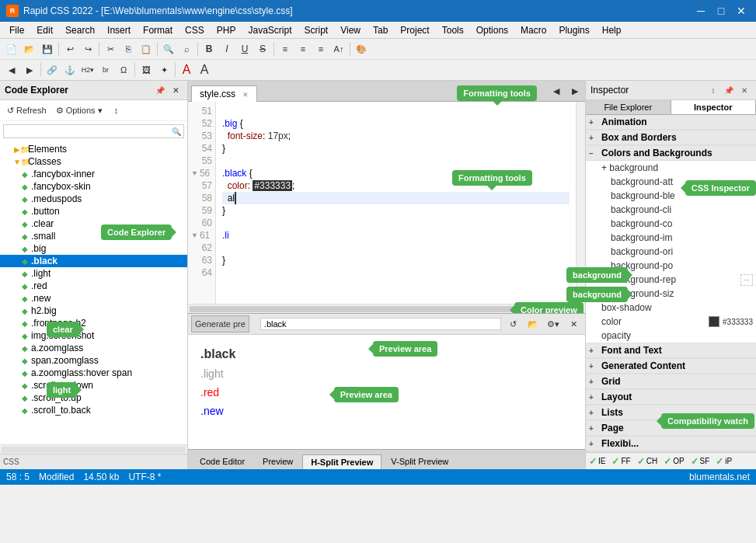  Describe the element at coordinates (93, 273) in the screenshot. I see `tree-item-light: ◆ .light` at that location.